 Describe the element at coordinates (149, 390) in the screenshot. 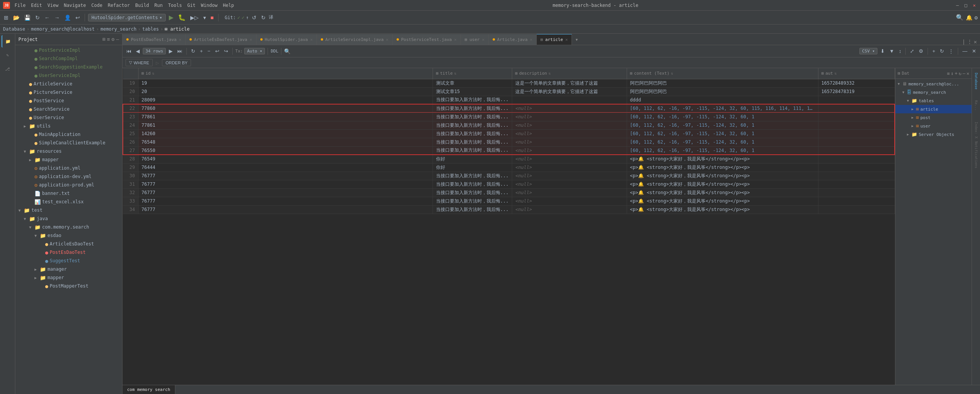

I see `bottom-tab-com-memory-search: com memory search` at that location.